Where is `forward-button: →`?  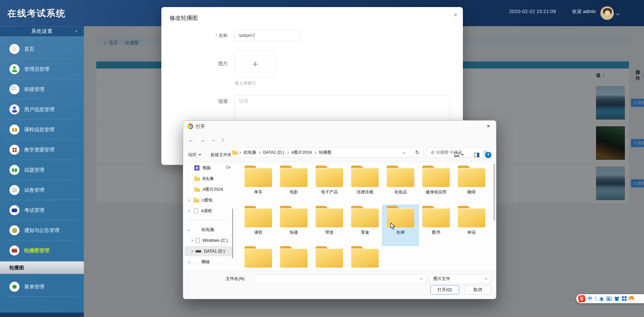
forward-button: → is located at coordinates (203, 140).